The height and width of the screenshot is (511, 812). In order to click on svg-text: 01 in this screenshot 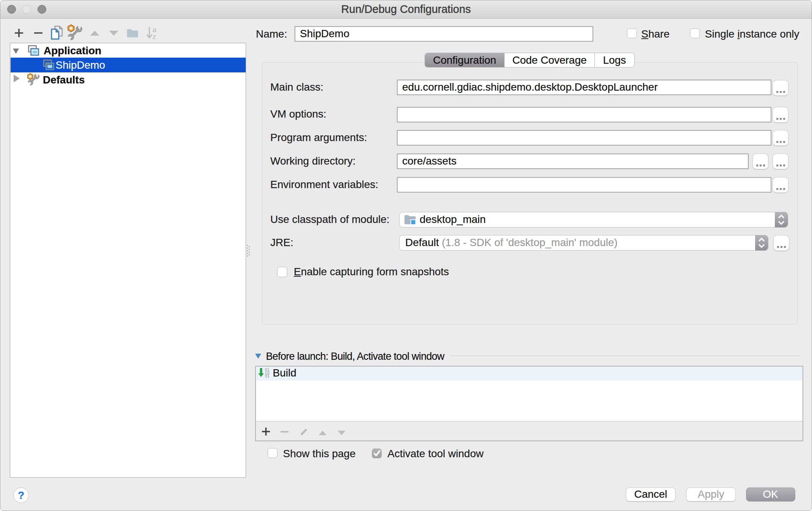, I will do `click(267, 376)`.